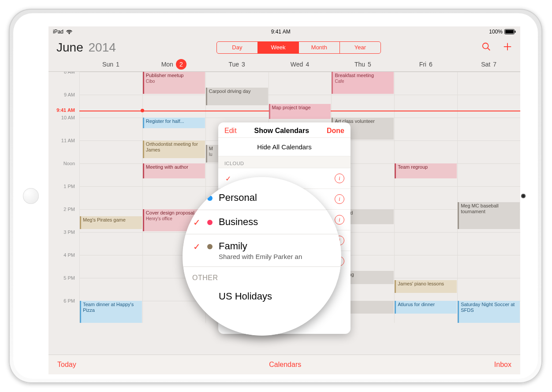 Image resolution: width=552 pixels, height=392 pixels. I want to click on popover-edit-button: Edit, so click(231, 131).